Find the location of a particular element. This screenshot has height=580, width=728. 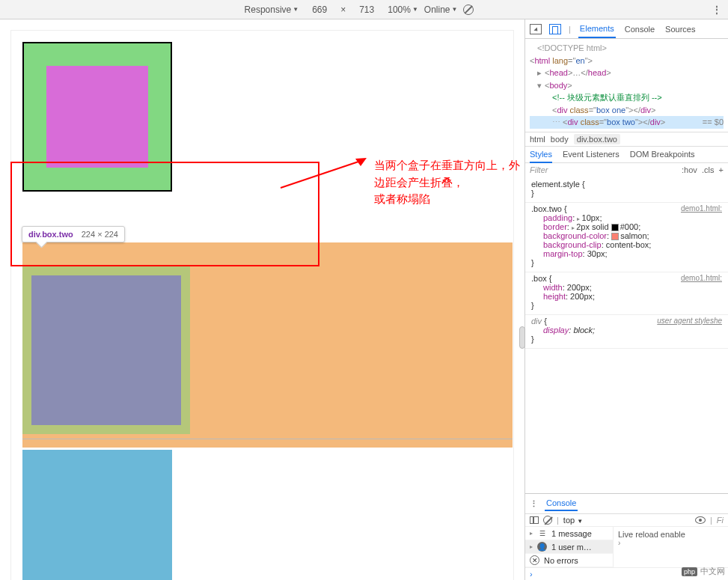

tab-console: Console is located at coordinates (640, 29).